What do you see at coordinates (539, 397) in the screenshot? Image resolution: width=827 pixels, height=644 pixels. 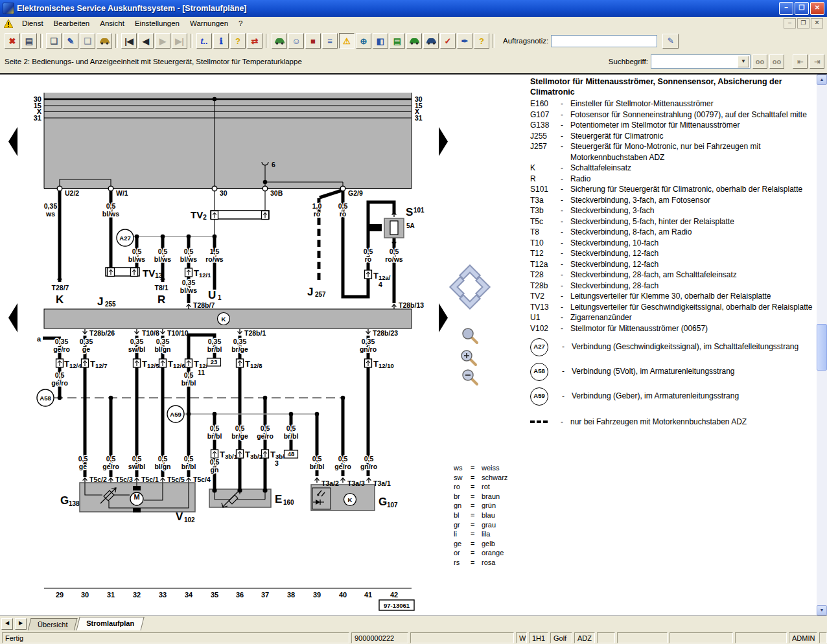 I see `connection-circle-symbol: A59` at bounding box center [539, 397].